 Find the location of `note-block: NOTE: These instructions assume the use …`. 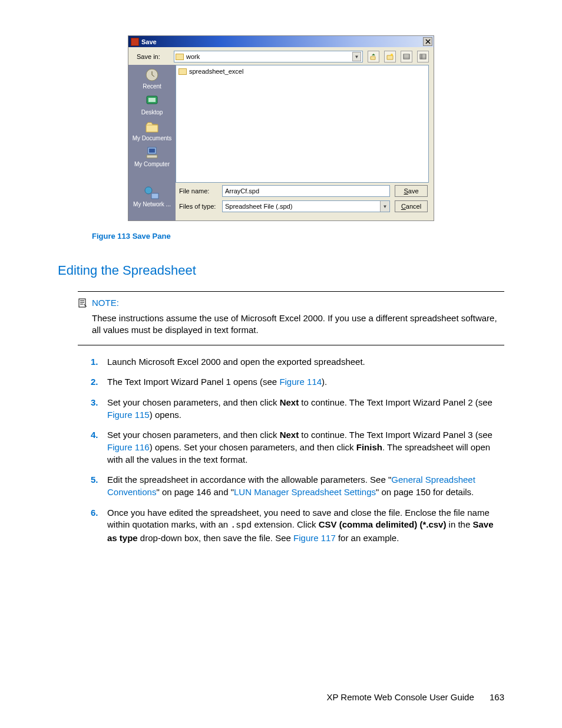

note-block: NOTE: These instructions assume the use … is located at coordinates (291, 318).